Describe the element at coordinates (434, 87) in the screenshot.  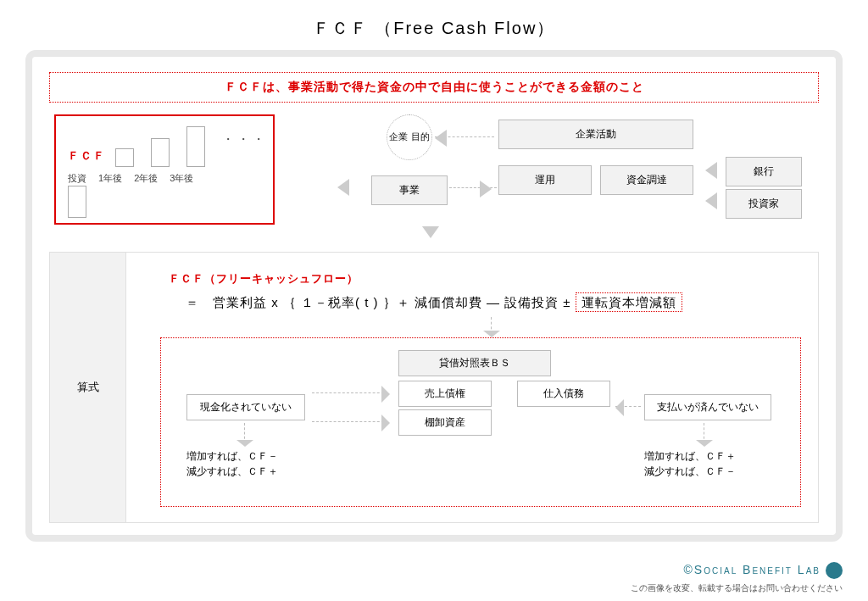
I see `definition-banner: ＦＣＦは、事業活動で得た資金の中で自由に使うことができる金額のこと` at that location.